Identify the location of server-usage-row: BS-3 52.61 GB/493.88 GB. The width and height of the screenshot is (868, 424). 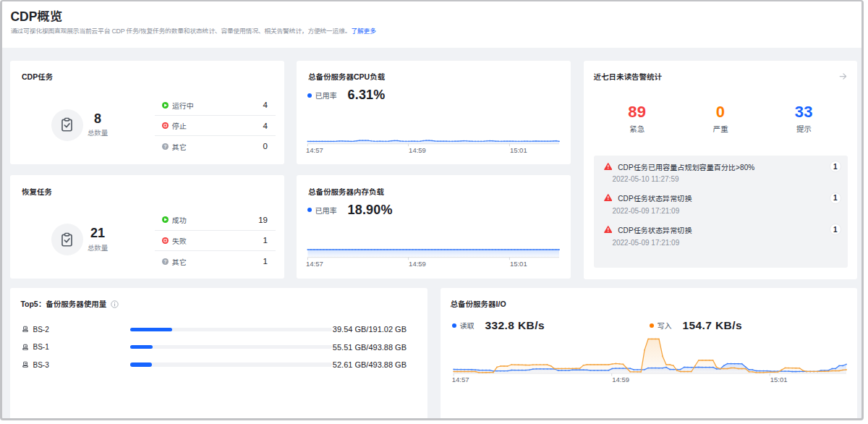
(218, 365).